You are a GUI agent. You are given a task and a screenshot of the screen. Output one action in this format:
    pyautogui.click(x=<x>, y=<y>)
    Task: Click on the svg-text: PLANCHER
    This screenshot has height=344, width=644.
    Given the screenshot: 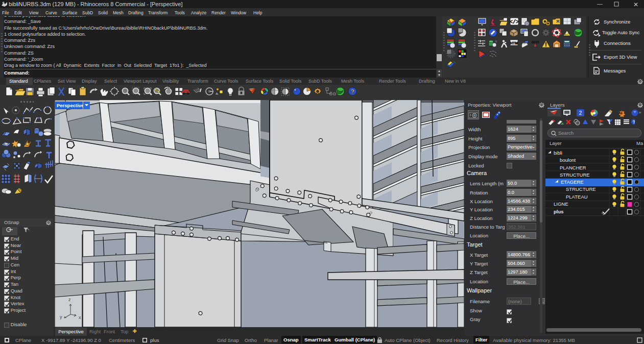 What is the action you would take?
    pyautogui.click(x=573, y=167)
    